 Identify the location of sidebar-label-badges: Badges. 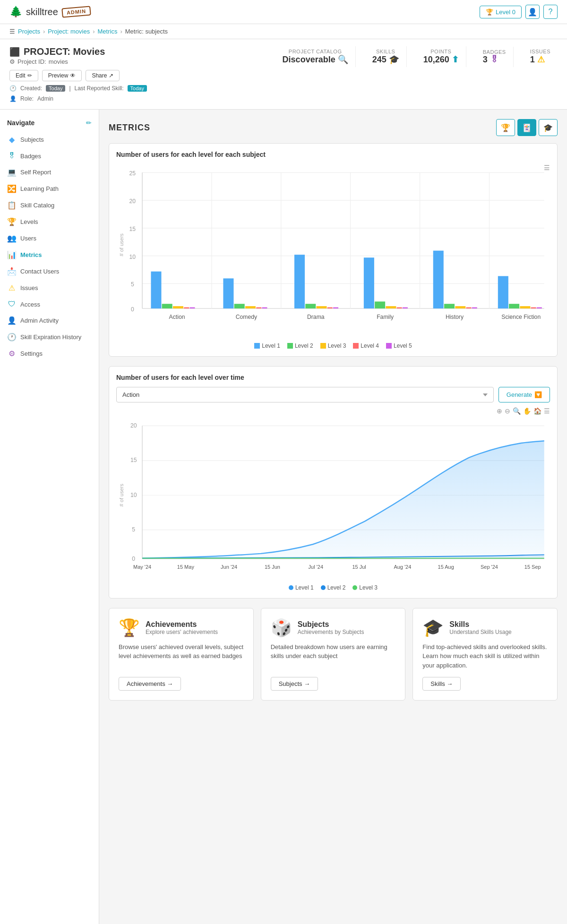
(31, 156).